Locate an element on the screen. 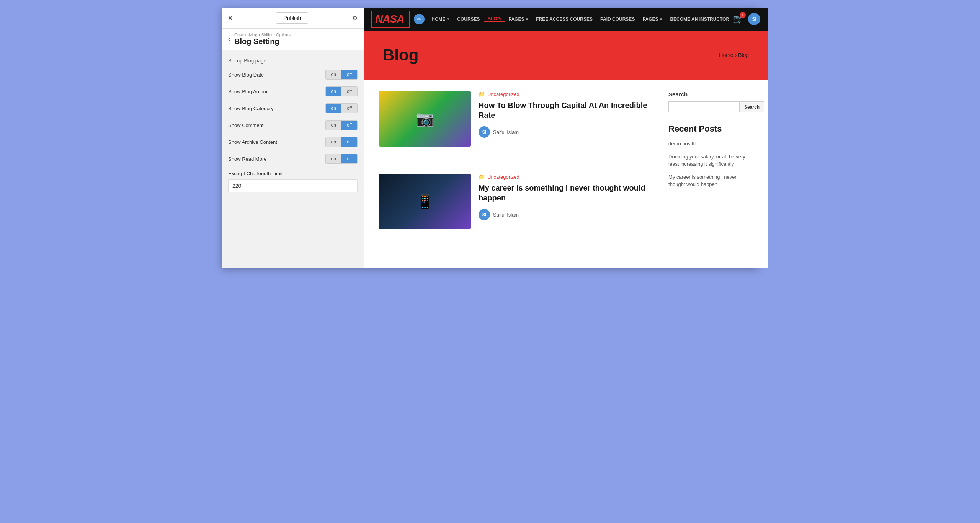 The width and height of the screenshot is (980, 523). recent-post-item-2: Doubling your salary, or at the very lea… is located at coordinates (710, 161).